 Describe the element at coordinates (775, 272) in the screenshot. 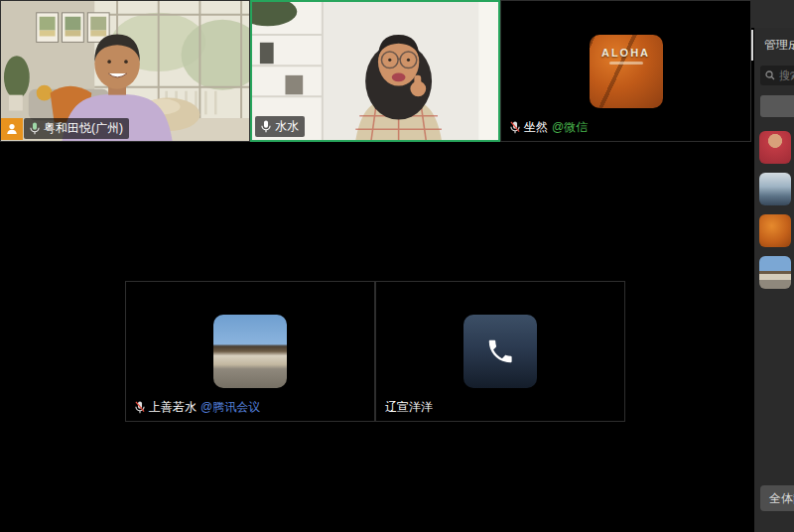

I see `participant-thumbnail-shangshan` at that location.